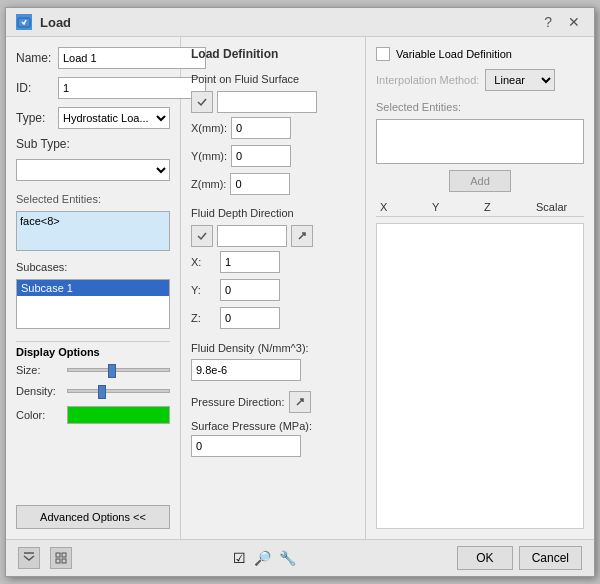 This screenshot has width=600, height=584. I want to click on dir-input, so click(252, 236).